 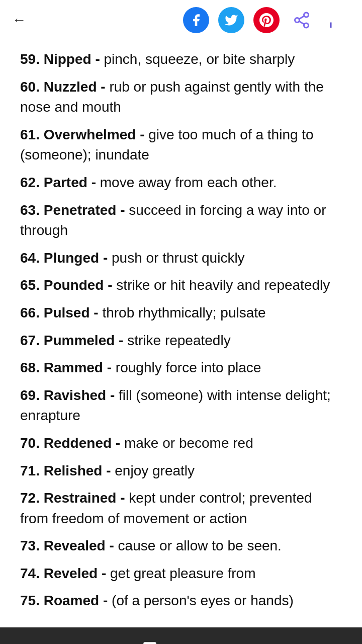 What do you see at coordinates (181, 546) in the screenshot?
I see `list-item: 73. Revealed - cause or allow to be seen…` at bounding box center [181, 546].